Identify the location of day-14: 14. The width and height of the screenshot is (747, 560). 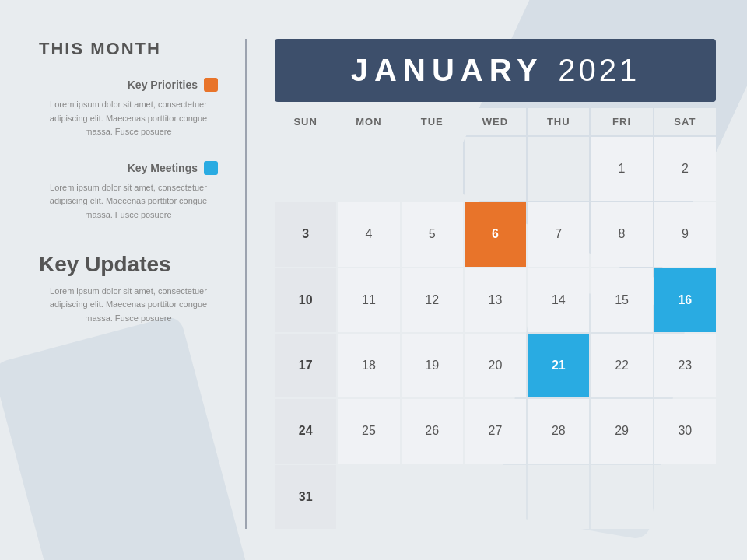
(559, 300).